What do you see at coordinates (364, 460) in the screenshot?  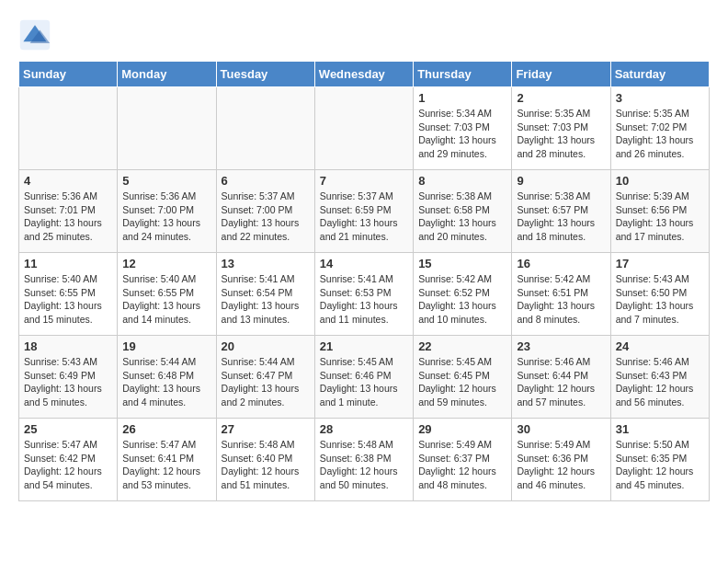 I see `calendar-week-5: 25Sunrise: 5:47 AMSunset: 6:42 PMDayligh…` at bounding box center [364, 460].